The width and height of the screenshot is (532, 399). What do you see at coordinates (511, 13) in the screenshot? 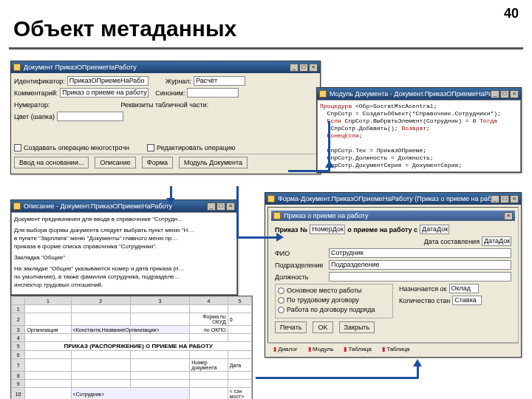
I see `page-number: 40` at bounding box center [511, 13].